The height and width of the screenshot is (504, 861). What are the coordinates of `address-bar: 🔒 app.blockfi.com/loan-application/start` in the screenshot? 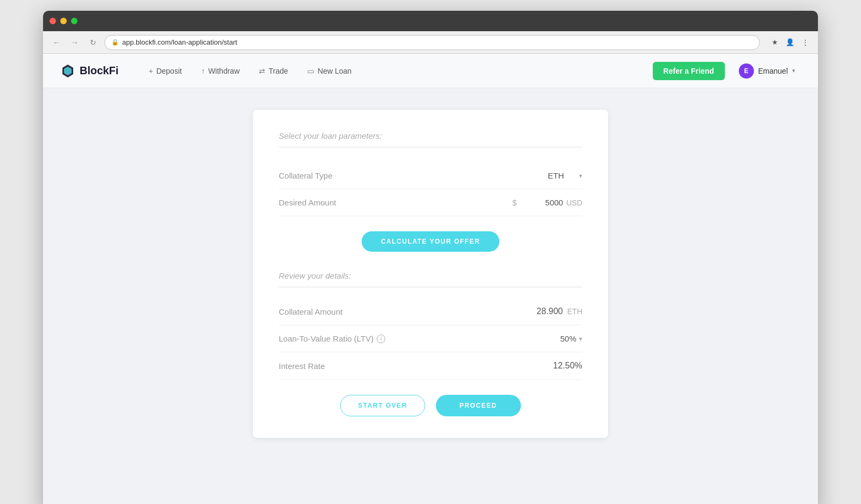 It's located at (432, 42).